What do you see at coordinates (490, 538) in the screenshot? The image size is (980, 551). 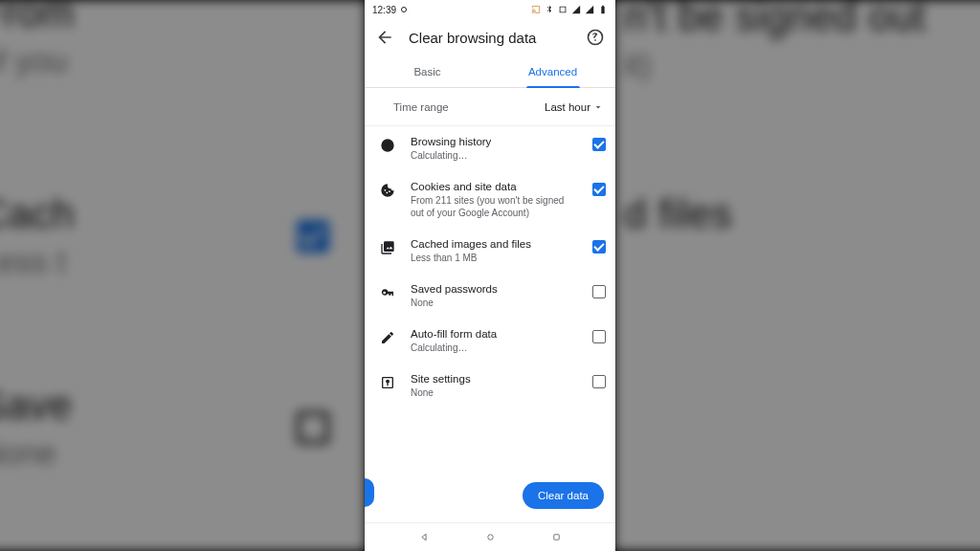 I see `nav-home` at bounding box center [490, 538].